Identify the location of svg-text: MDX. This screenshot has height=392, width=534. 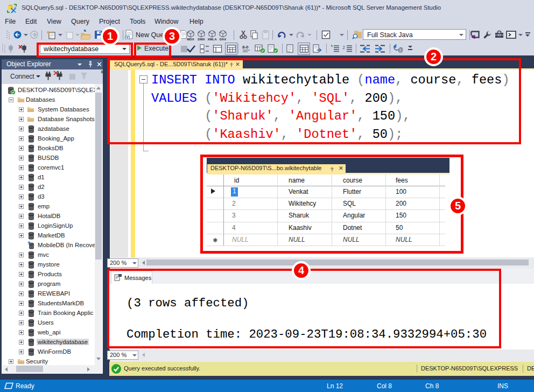
(191, 39).